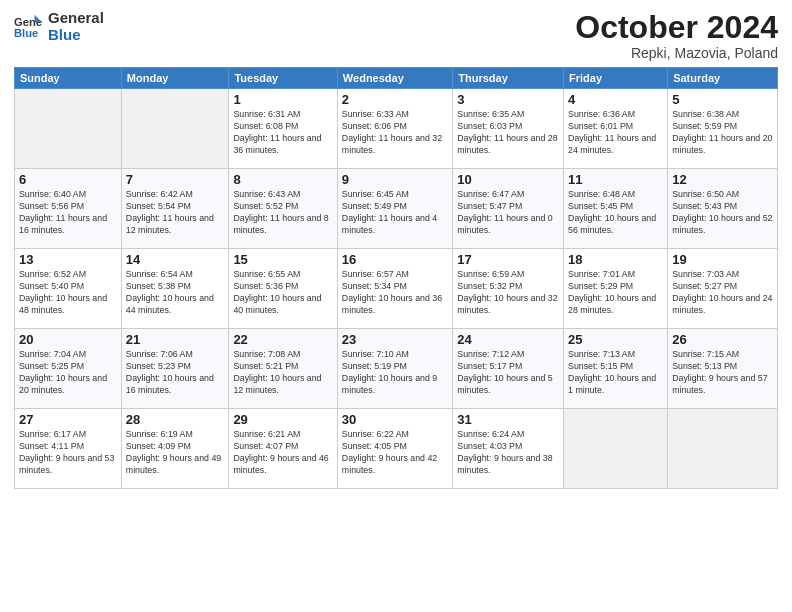 Image resolution: width=792 pixels, height=612 pixels. Describe the element at coordinates (376, 274) in the screenshot. I see `sunrise: Sunrise: 6:57 AM` at that location.